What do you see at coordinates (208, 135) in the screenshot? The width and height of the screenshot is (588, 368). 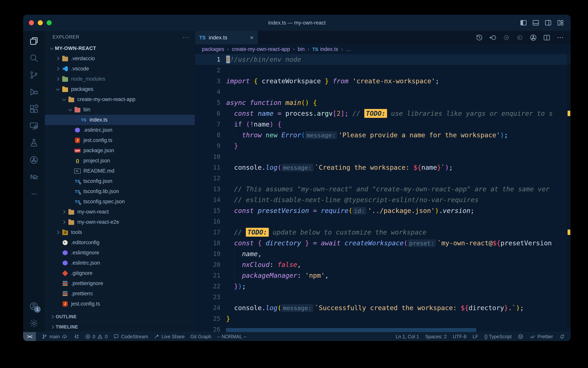 I see `line-number: 8` at bounding box center [208, 135].